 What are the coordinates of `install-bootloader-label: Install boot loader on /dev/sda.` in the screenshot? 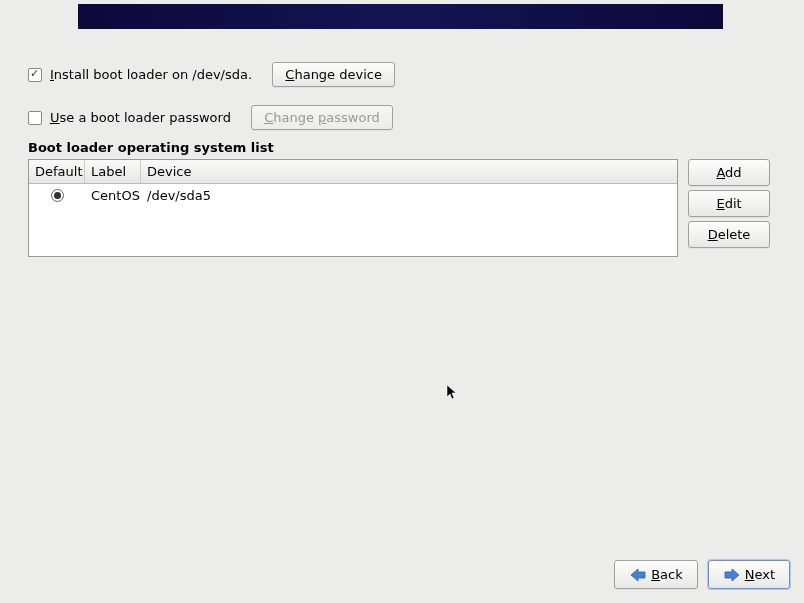 It's located at (151, 74).